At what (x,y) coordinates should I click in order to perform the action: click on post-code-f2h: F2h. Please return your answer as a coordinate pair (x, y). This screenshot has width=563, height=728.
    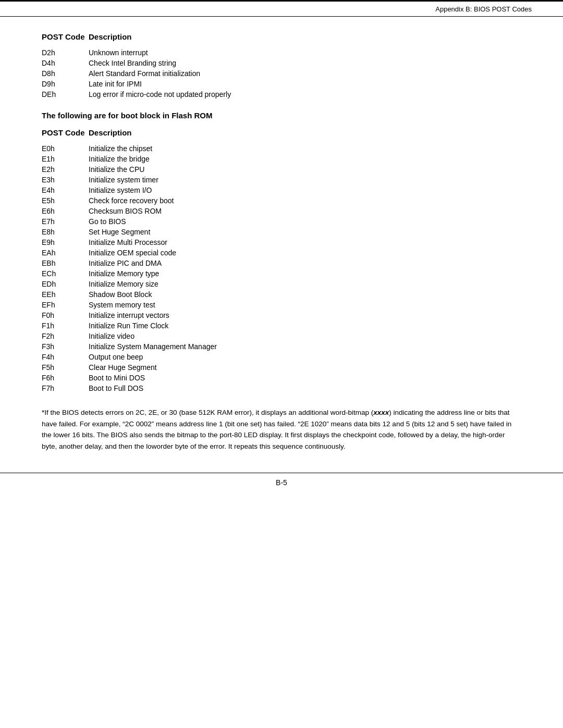
    Looking at the image, I should click on (65, 336).